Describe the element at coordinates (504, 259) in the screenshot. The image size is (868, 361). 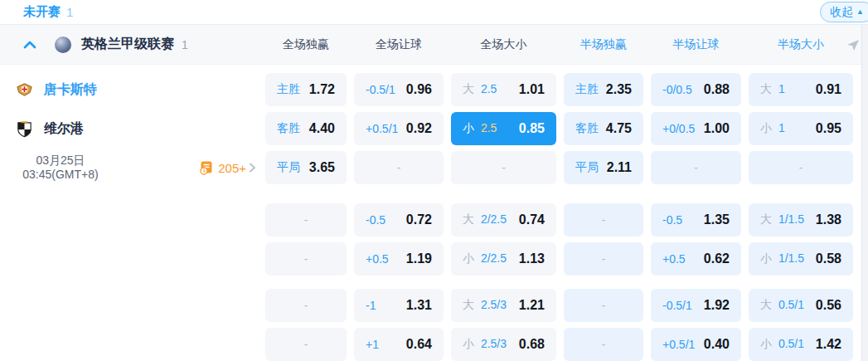
I see `odds-cell-overunder: 小 2/2.51.13` at that location.